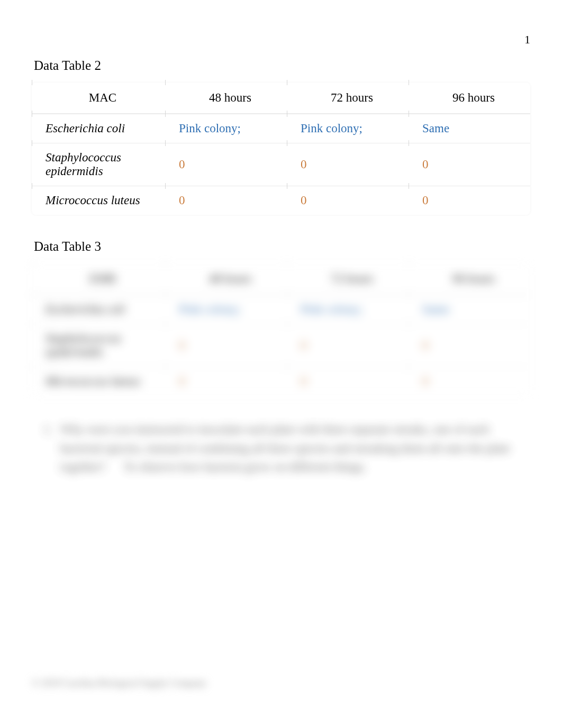 This screenshot has height=728, width=562. I want to click on table2-header-0: MAC, so click(98, 98).